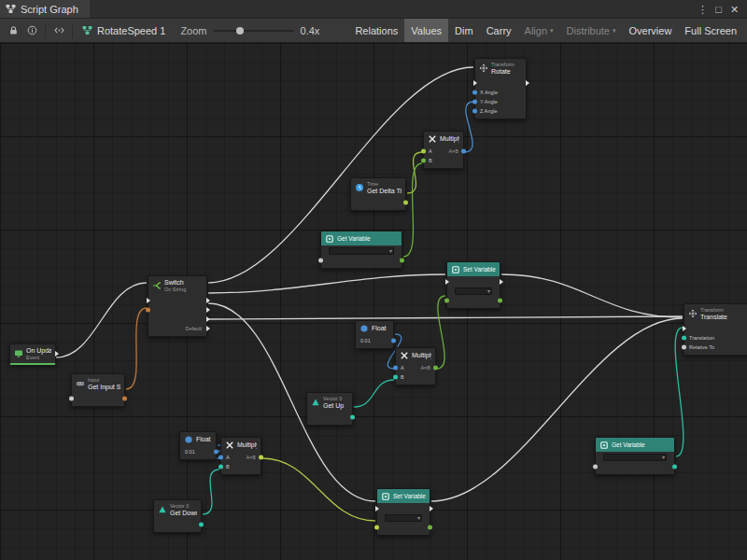 The image size is (747, 560). Describe the element at coordinates (177, 306) in the screenshot. I see `node-switch-on-string: SwitchOn StringDefault` at that location.